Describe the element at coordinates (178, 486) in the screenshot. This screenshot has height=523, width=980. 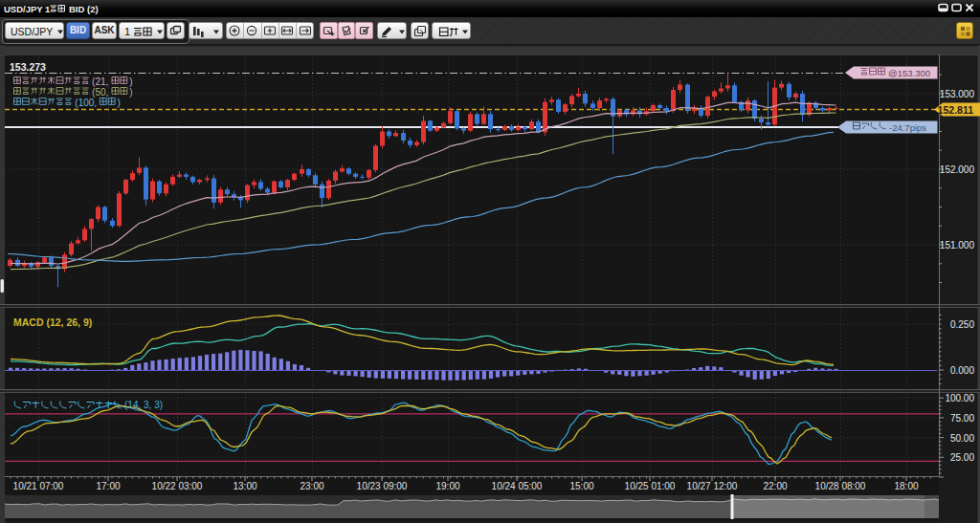
I see `svg-text: 10/22 03:00` at that location.